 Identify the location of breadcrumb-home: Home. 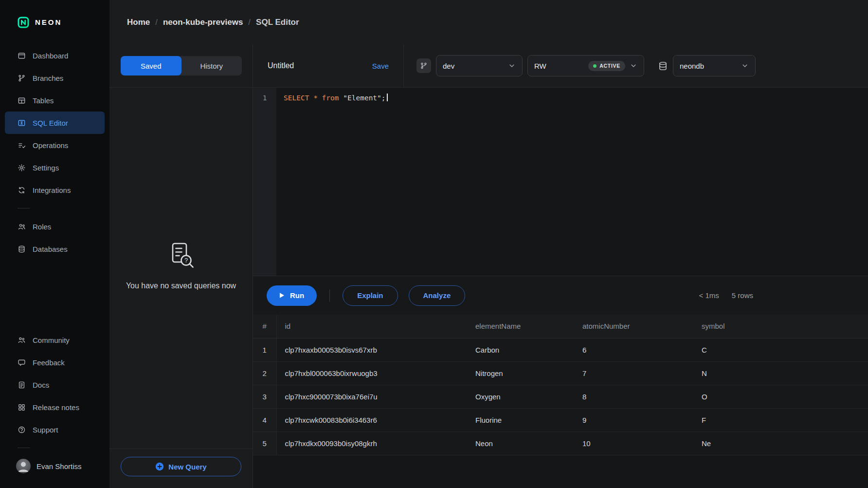
(138, 22).